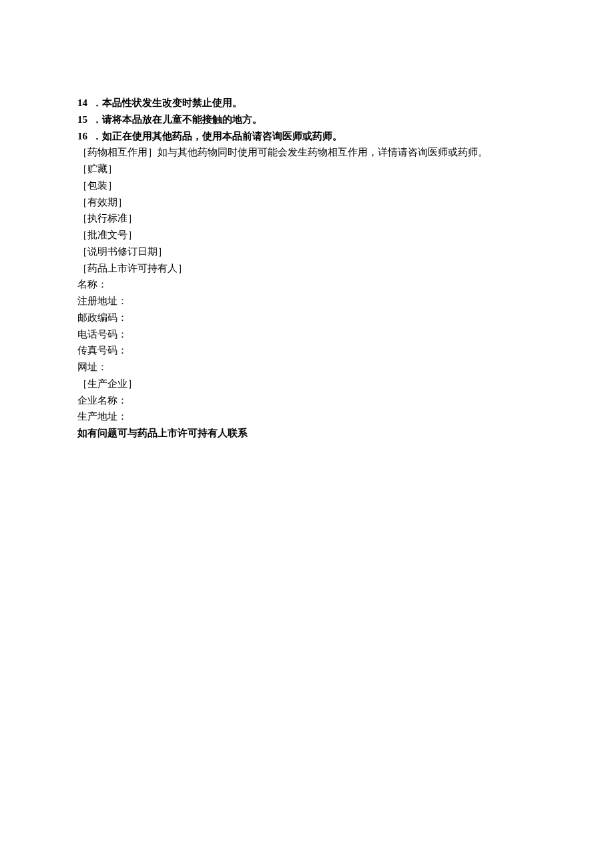  I want to click on item-text: ．本品性状发生改变时禁止使用。, so click(167, 103).